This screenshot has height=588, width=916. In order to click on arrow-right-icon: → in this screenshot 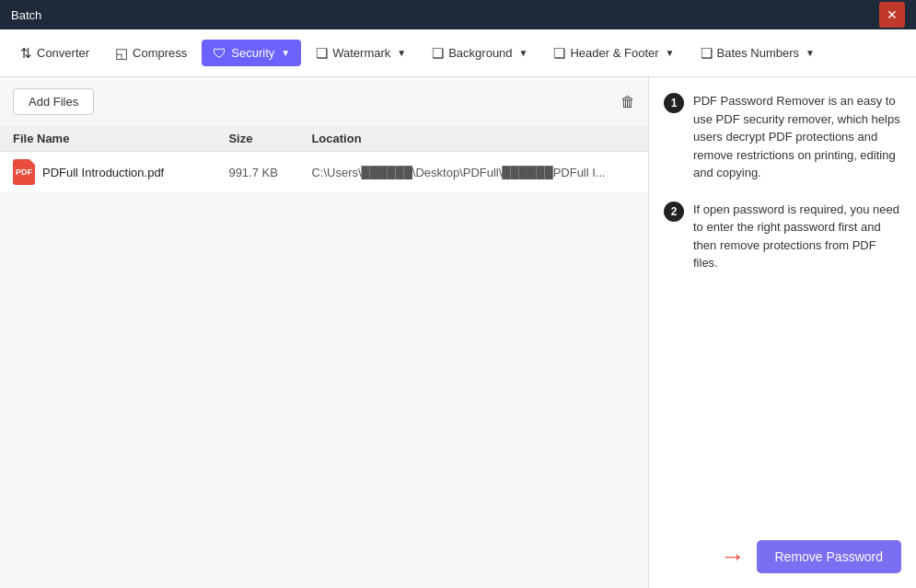, I will do `click(733, 557)`.